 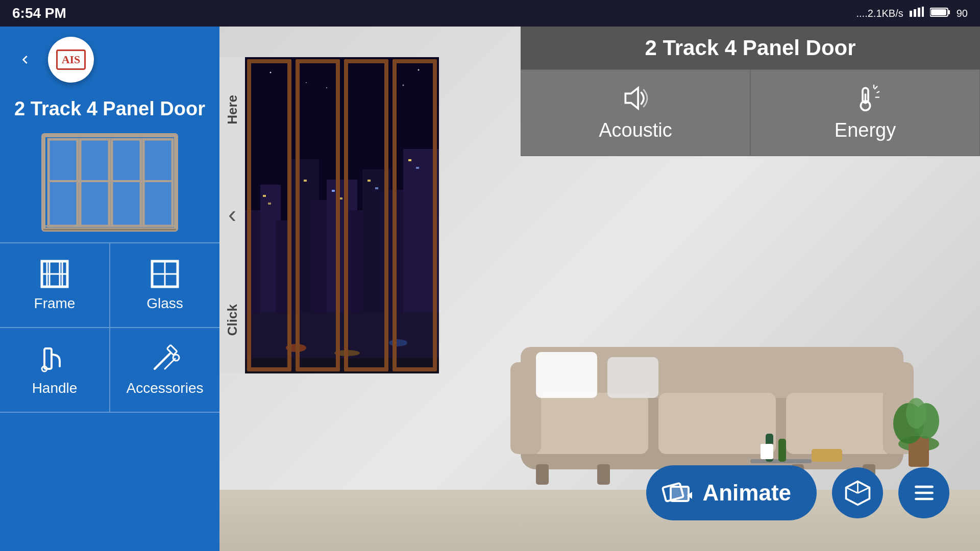 I want to click on action-bar: Animate, so click(x=798, y=493).